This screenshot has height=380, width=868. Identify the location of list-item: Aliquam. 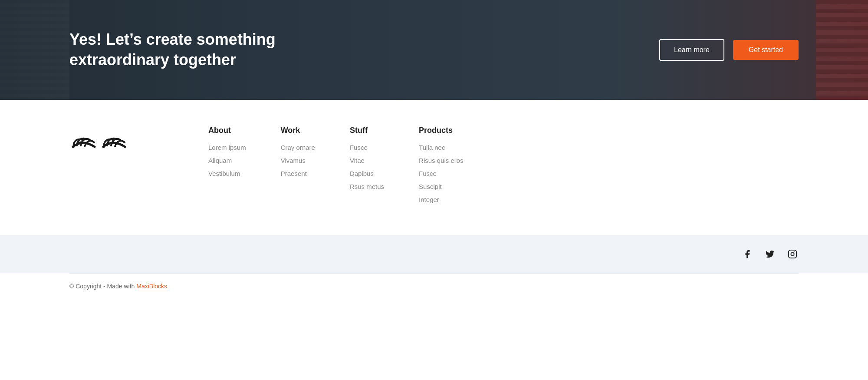
(227, 161).